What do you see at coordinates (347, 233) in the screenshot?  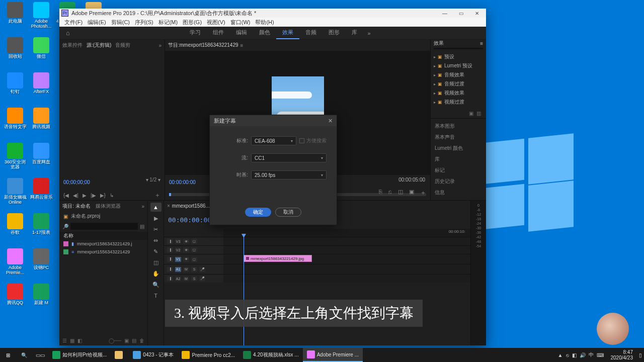 I see `timeline-ruler: 00:00:10:` at bounding box center [347, 233].